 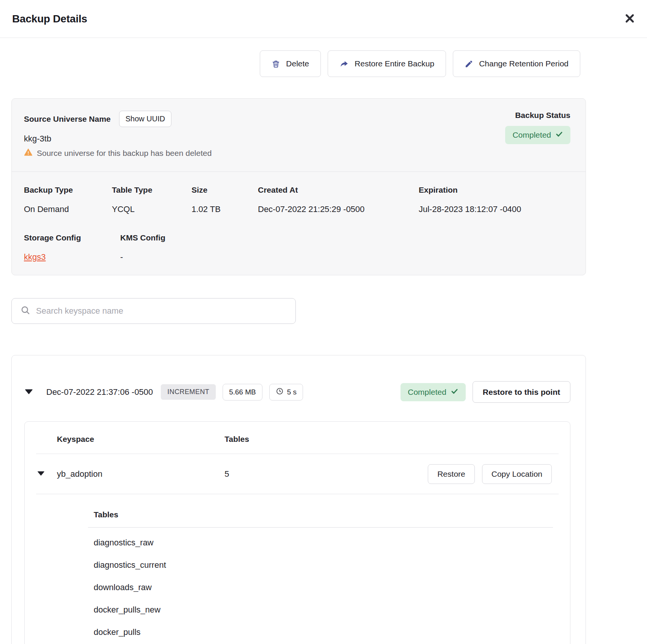 What do you see at coordinates (394, 64) in the screenshot?
I see `restore-entire-backup-label: Restore Entire Backup` at bounding box center [394, 64].